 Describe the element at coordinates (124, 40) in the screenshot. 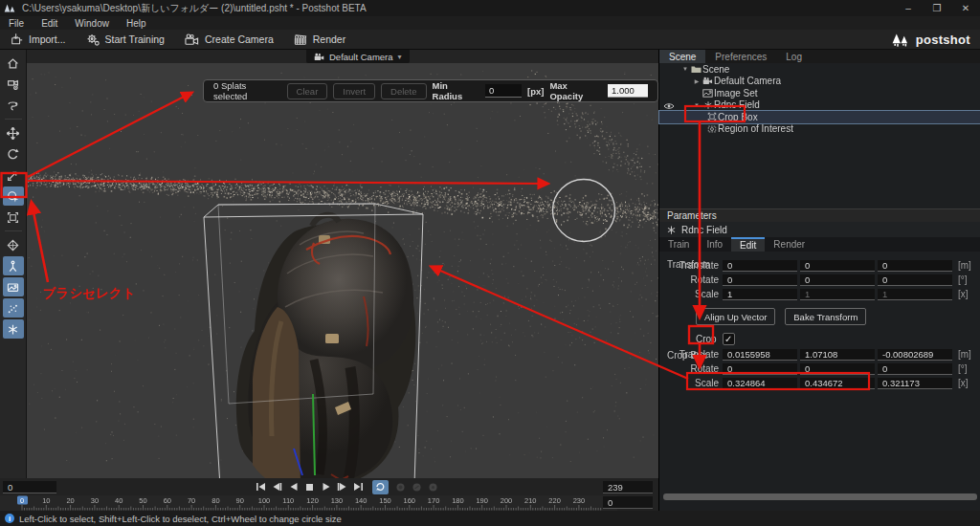

I see `start-training-button: Start Training` at that location.